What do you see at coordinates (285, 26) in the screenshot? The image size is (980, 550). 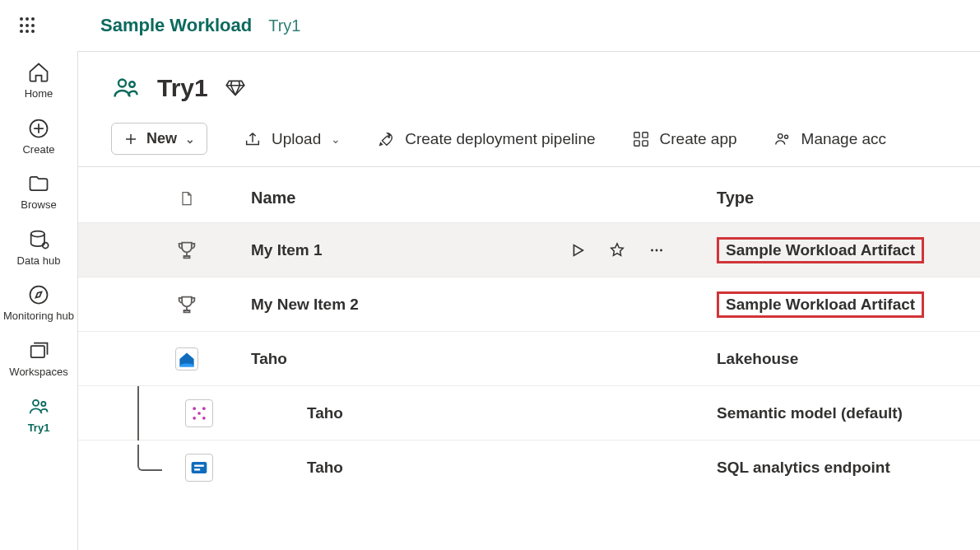 I see `breadcrumb-current: Try1` at bounding box center [285, 26].